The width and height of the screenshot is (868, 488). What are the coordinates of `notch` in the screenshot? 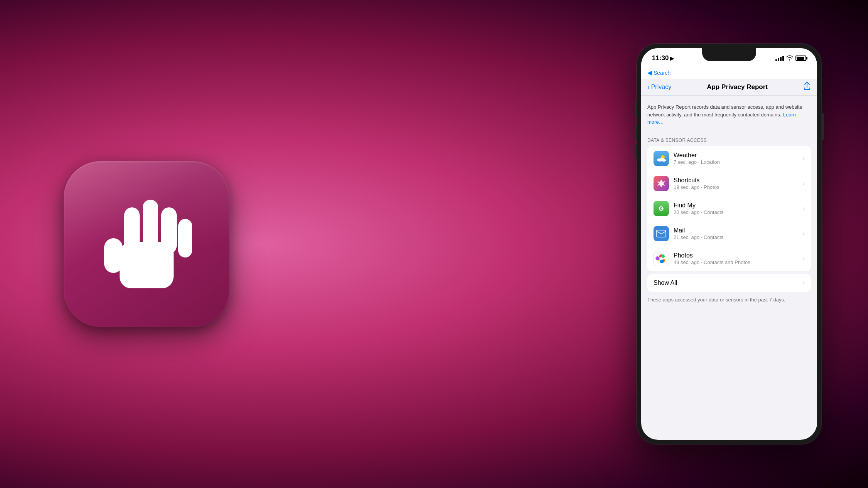 It's located at (729, 55).